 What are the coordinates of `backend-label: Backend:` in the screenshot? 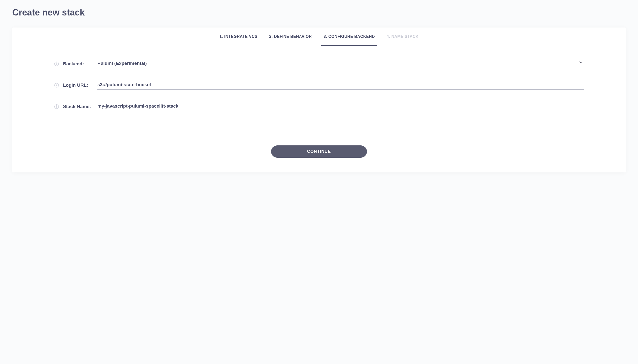 It's located at (80, 64).